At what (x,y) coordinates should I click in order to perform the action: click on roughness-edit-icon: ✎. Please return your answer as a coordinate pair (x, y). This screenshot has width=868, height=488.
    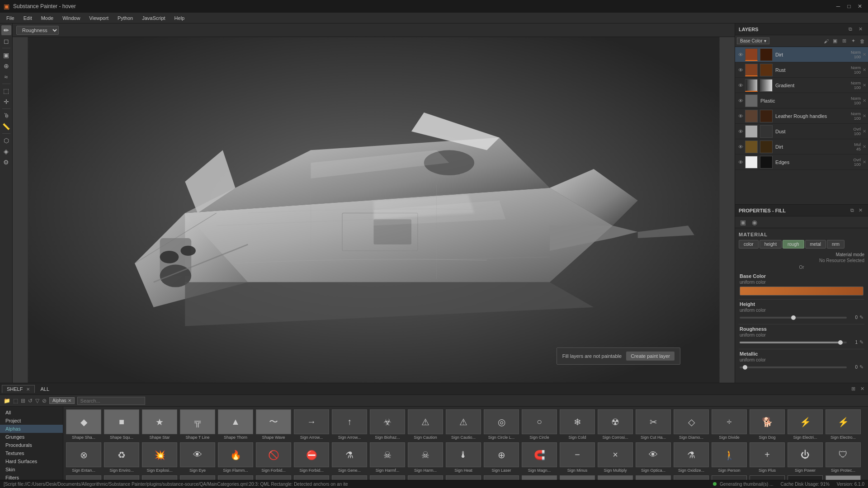
    Looking at the image, I should click on (862, 343).